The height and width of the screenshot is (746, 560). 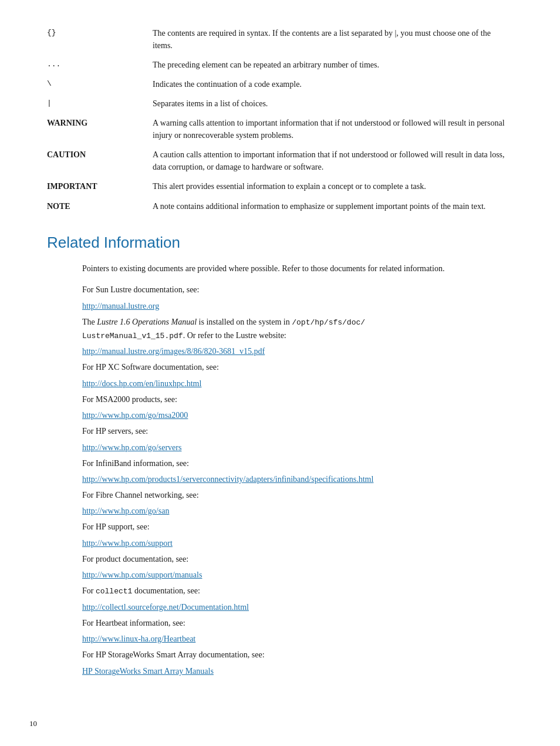 I want to click on lustre-manual-text: The Lustre 1.6 Operations Manual is inst…, so click(x=298, y=329).